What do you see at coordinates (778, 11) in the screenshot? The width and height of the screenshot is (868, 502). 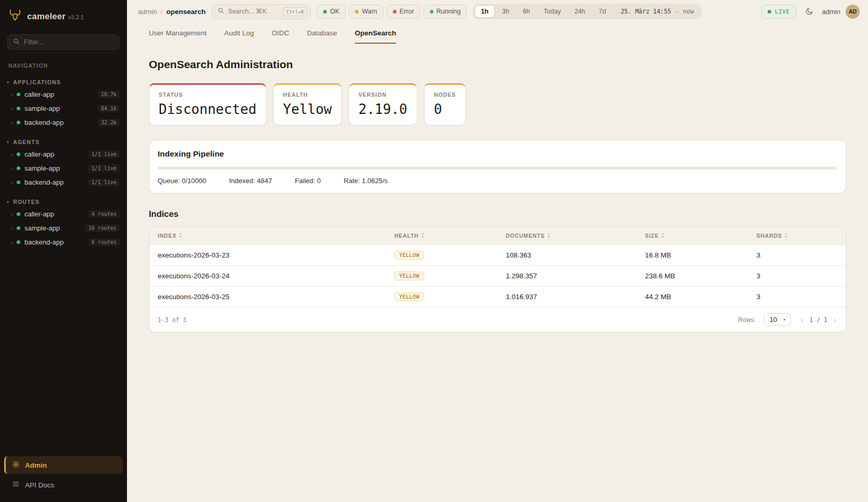 I see `live-toggle: LIVE` at bounding box center [778, 11].